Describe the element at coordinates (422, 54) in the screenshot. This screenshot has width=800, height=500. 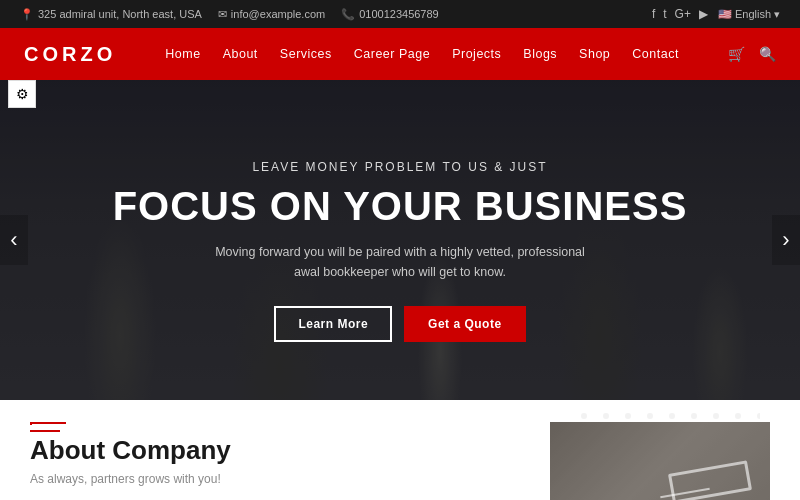
I see `main-nav: Home About Services Career Page Projects…` at that location.